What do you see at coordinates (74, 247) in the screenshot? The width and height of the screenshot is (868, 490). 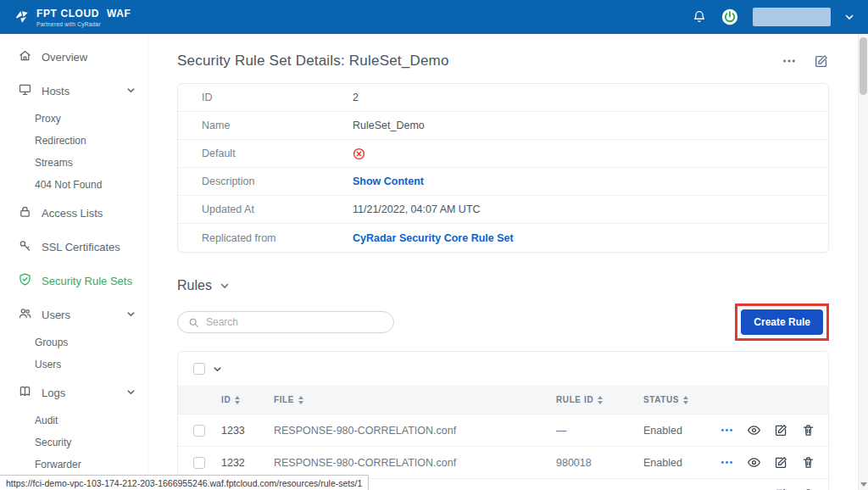 I see `sidebar-item-ssl-certificates: SSL Certificates` at bounding box center [74, 247].